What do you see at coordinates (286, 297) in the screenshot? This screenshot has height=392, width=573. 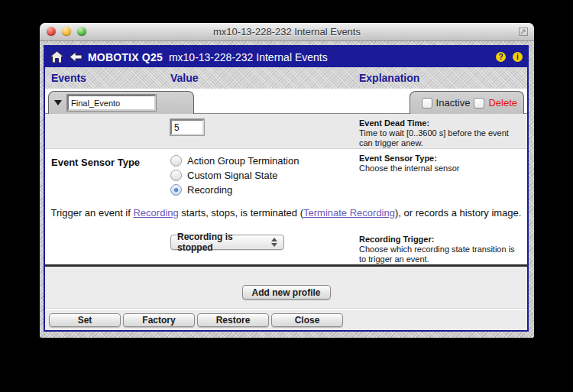 I see `footer-area: Add new profile Set Factory Restore Clos…` at bounding box center [286, 297].